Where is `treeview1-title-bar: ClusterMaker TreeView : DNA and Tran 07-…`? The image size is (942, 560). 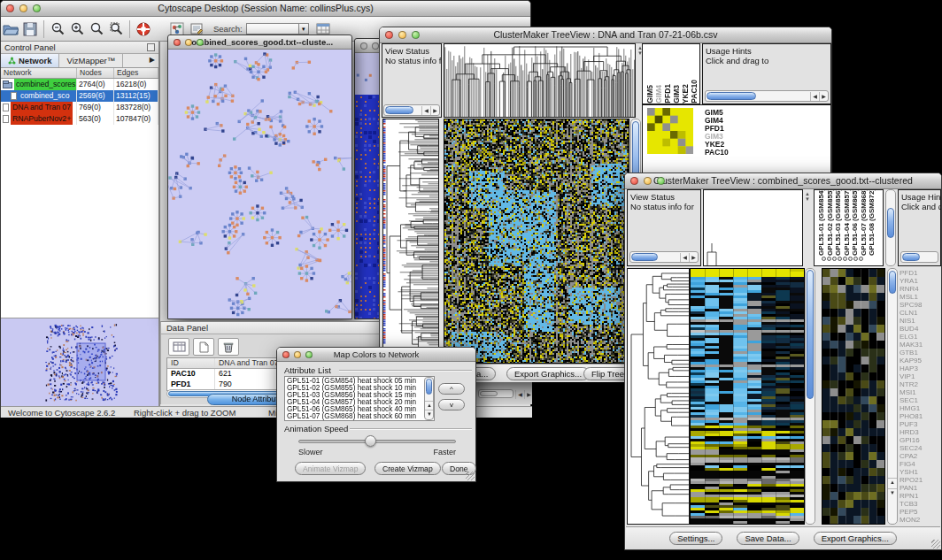
treeview1-title-bar: ClusterMaker TreeView : DNA and Tran 07-… is located at coordinates (606, 35).